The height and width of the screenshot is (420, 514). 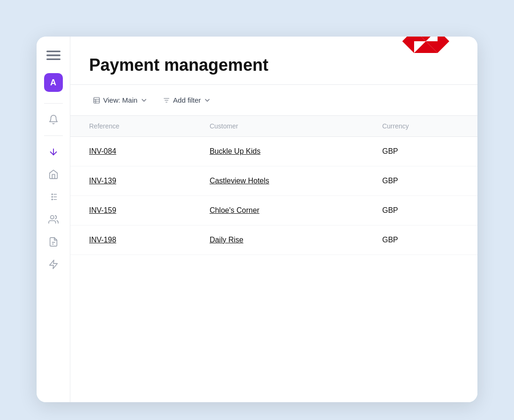 What do you see at coordinates (103, 151) in the screenshot?
I see `reference-link: INV-084` at bounding box center [103, 151].